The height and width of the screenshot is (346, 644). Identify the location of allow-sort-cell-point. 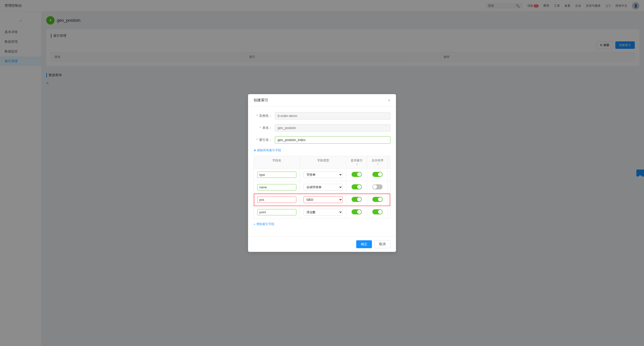
(378, 212).